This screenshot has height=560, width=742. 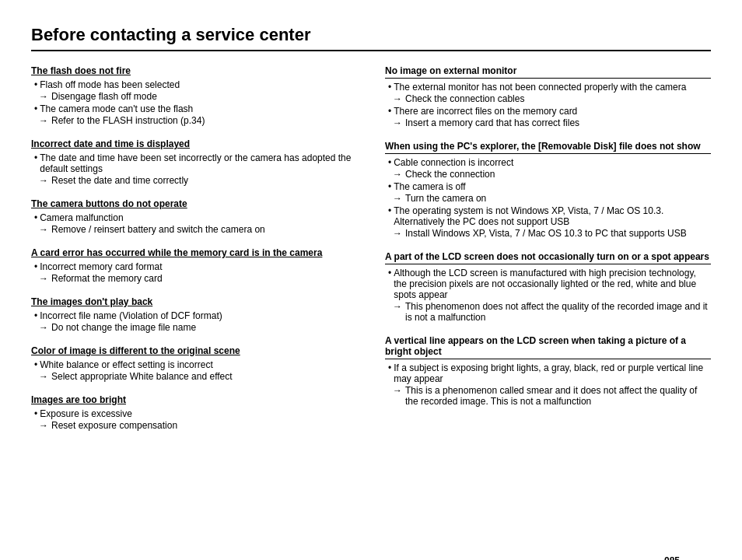 I want to click on section-title-playback: The images don't play back, so click(x=194, y=302).